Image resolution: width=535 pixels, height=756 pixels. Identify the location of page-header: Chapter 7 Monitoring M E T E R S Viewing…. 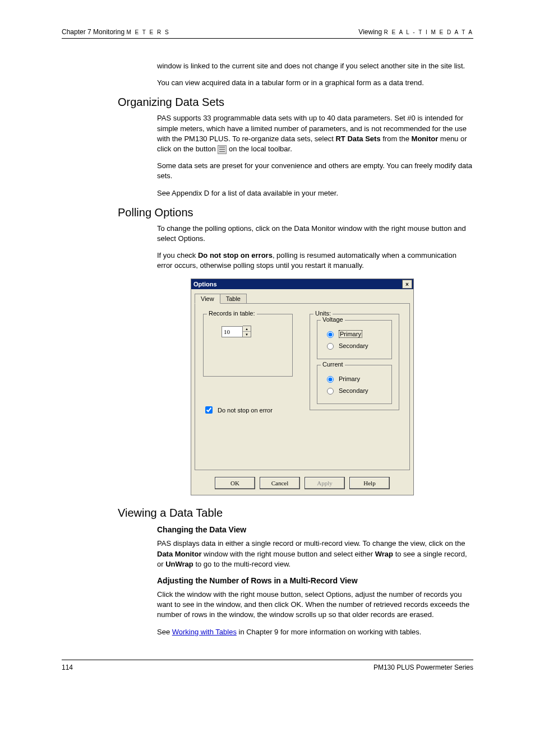
(268, 34).